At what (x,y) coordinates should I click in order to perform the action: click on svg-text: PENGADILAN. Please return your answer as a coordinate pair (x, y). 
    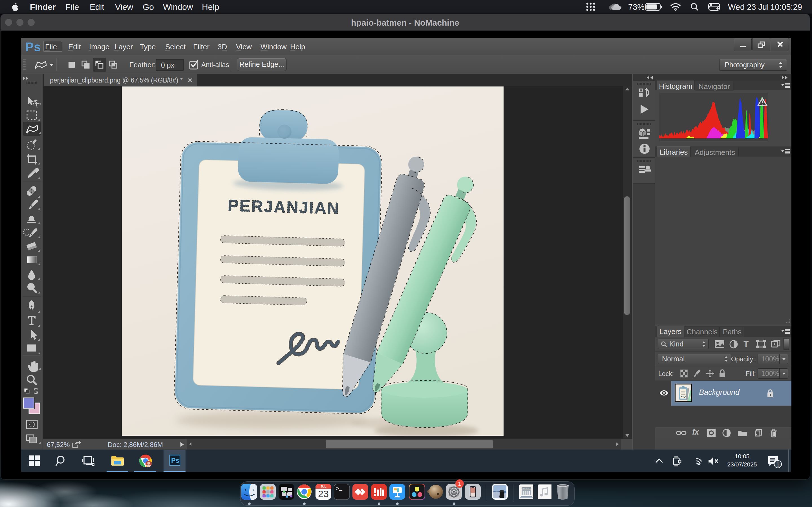
    Looking at the image, I should click on (527, 489).